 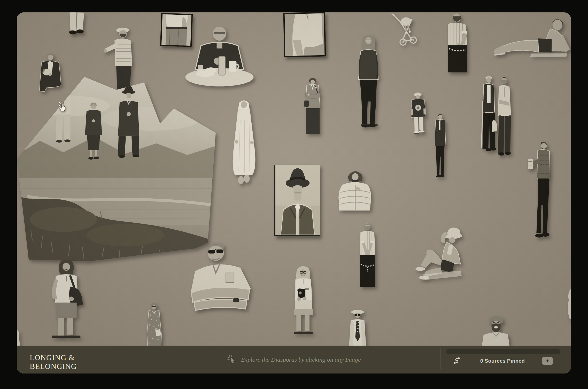 What do you see at coordinates (569, 304) in the screenshot?
I see `photo-edge-partial-right` at bounding box center [569, 304].